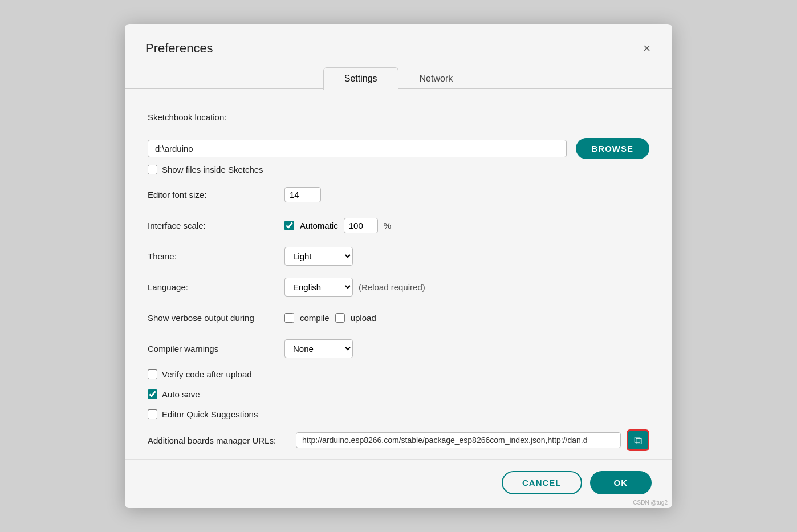 Image resolution: width=797 pixels, height=532 pixels. I want to click on sketchbook-path-input, so click(357, 148).